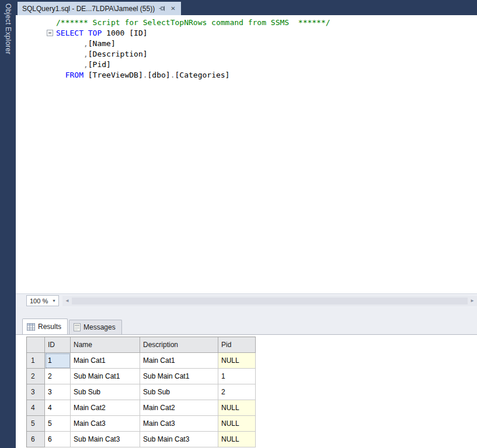  What do you see at coordinates (36, 392) in the screenshot?
I see `row-header-3: 3` at bounding box center [36, 392].